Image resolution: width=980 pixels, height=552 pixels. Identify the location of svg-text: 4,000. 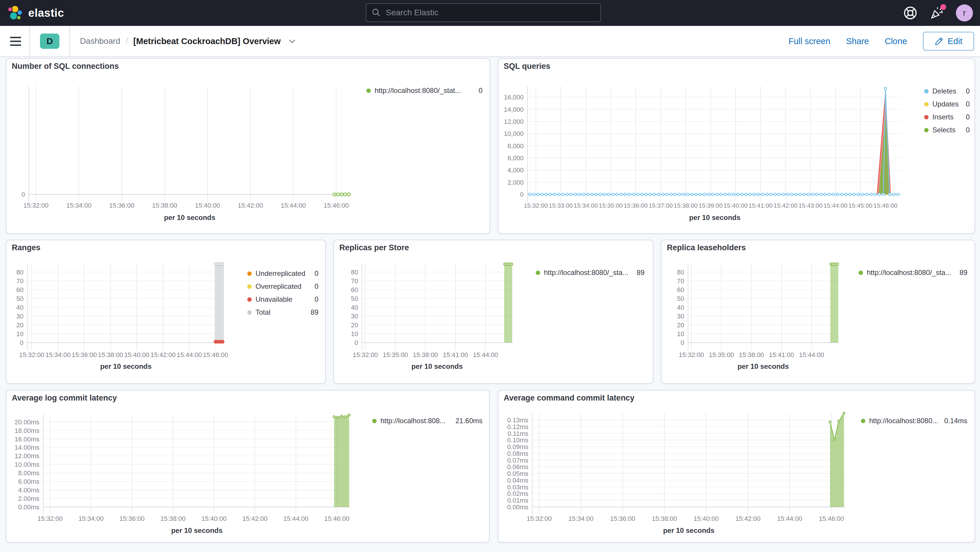
(515, 170).